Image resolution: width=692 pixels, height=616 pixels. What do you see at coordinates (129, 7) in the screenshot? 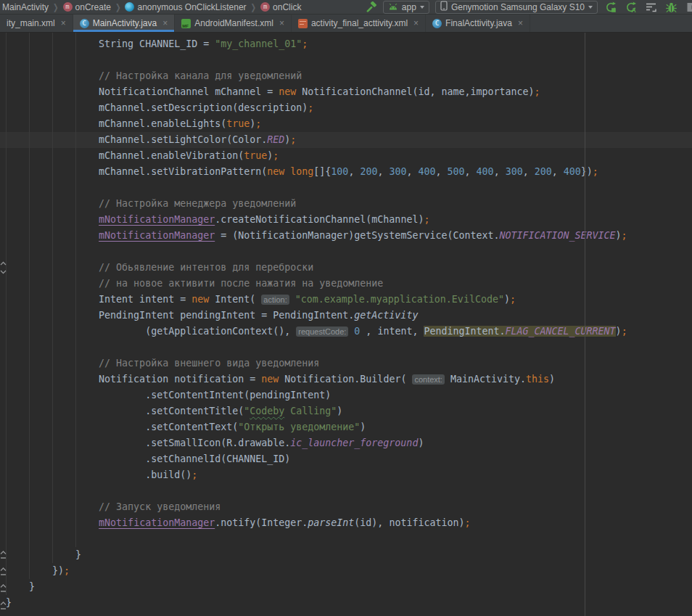
I see `anonymous-class-icon` at bounding box center [129, 7].